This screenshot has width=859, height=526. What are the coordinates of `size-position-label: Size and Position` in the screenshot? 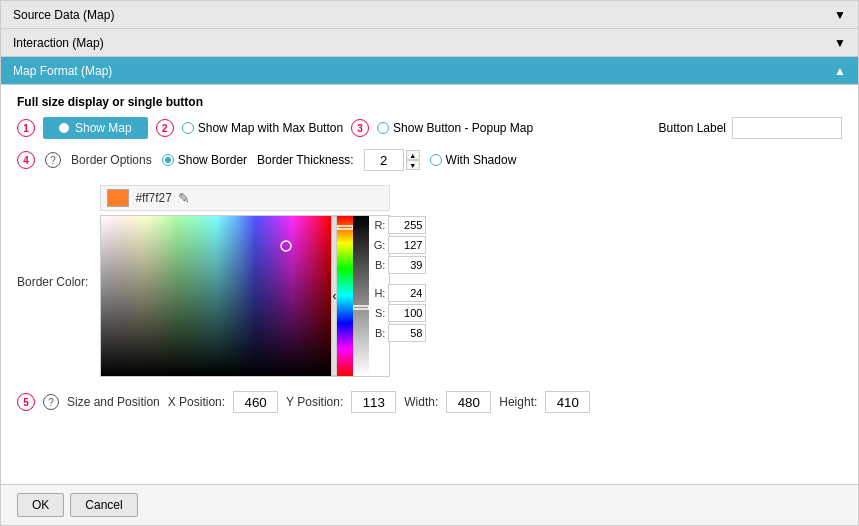 It's located at (114, 402).